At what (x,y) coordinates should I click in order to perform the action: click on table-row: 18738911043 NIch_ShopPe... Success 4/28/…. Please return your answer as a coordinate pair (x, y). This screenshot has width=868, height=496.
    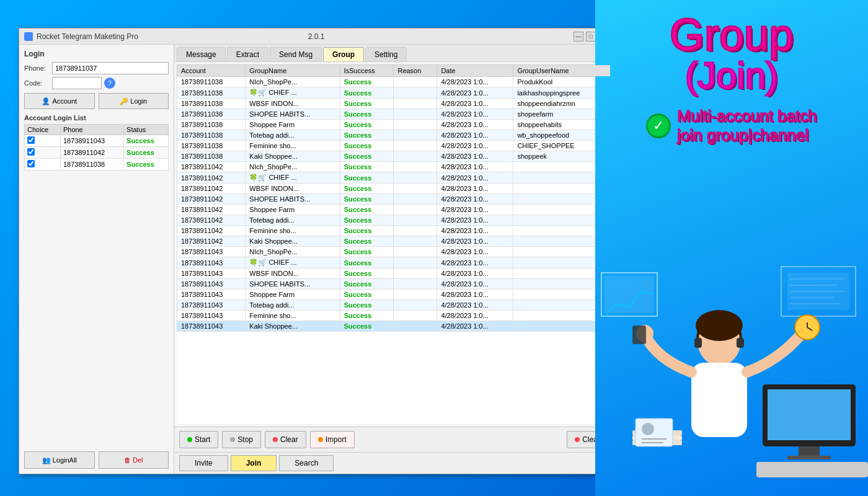
    Looking at the image, I should click on (394, 252).